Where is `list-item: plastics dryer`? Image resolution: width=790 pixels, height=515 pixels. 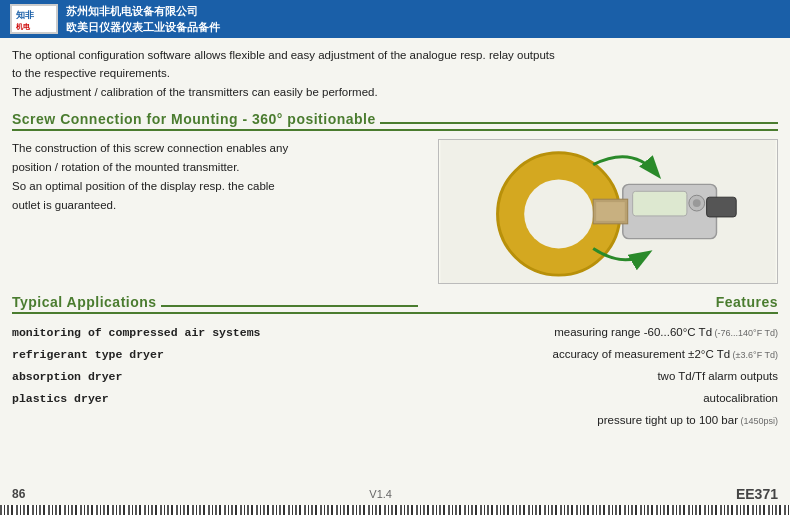
list-item: plastics dryer is located at coordinates (215, 399).